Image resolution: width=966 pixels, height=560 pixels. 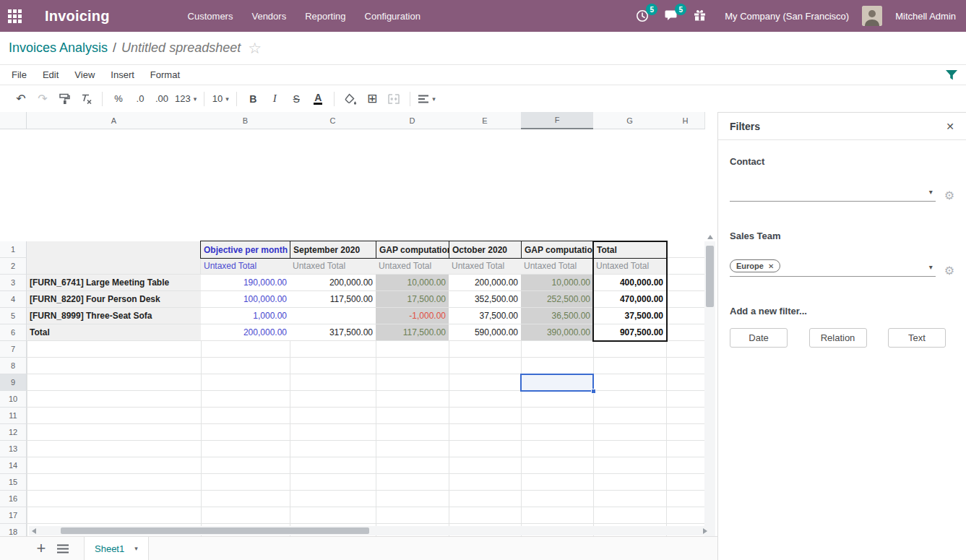 What do you see at coordinates (13, 516) in the screenshot?
I see `row-header-17: 17` at bounding box center [13, 516].